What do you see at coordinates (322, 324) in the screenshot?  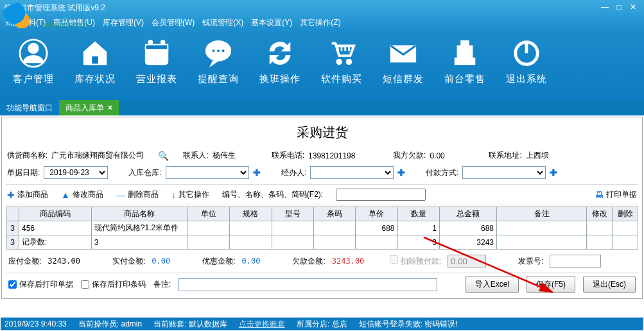 I see `status-bar: 2019/9/23 9:40:33 当前操作员: admin 当前账套: 默认数…` at bounding box center [322, 324].